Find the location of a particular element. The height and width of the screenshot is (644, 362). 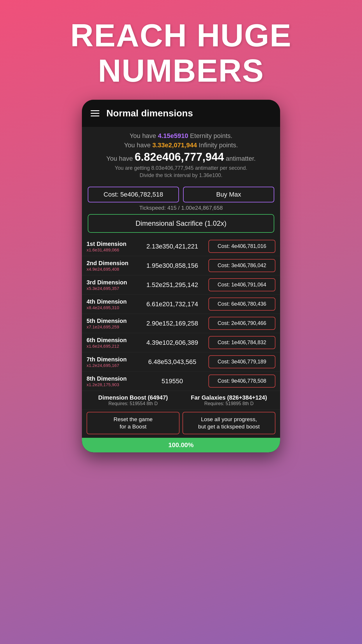

dim-label-4: 4th Dimension x8.4e24,695,310 is located at coordinates (111, 304).